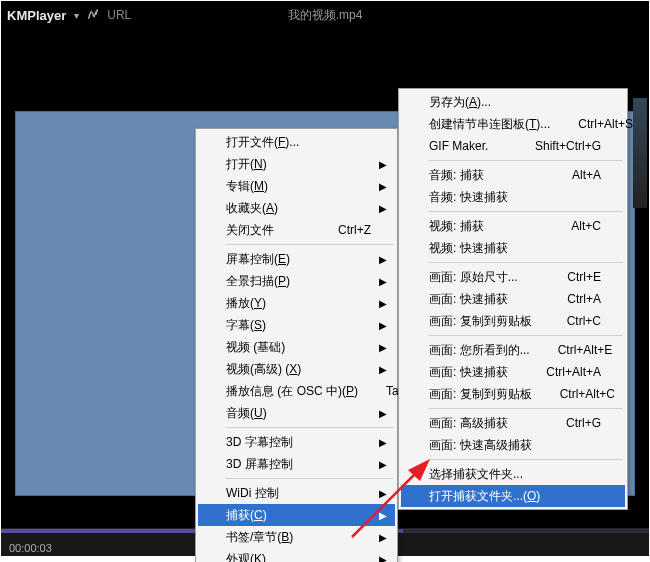 Image resolution: width=650 pixels, height=562 pixels. What do you see at coordinates (36, 16) in the screenshot?
I see `app-logo: KMPlayer` at bounding box center [36, 16].